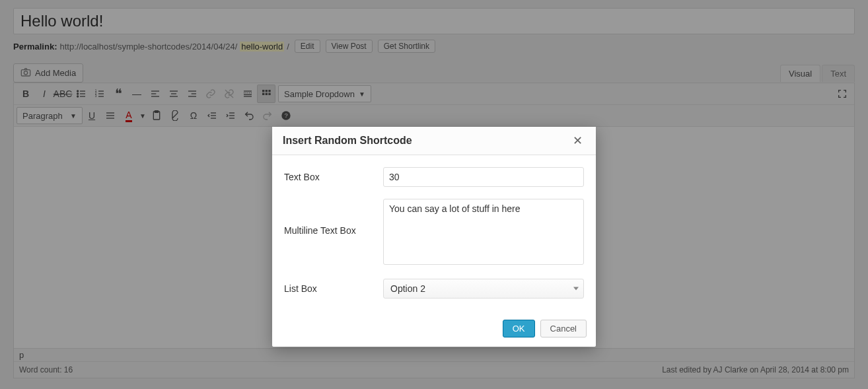 This screenshot has height=389, width=868. I want to click on close-icon: ✕, so click(577, 141).